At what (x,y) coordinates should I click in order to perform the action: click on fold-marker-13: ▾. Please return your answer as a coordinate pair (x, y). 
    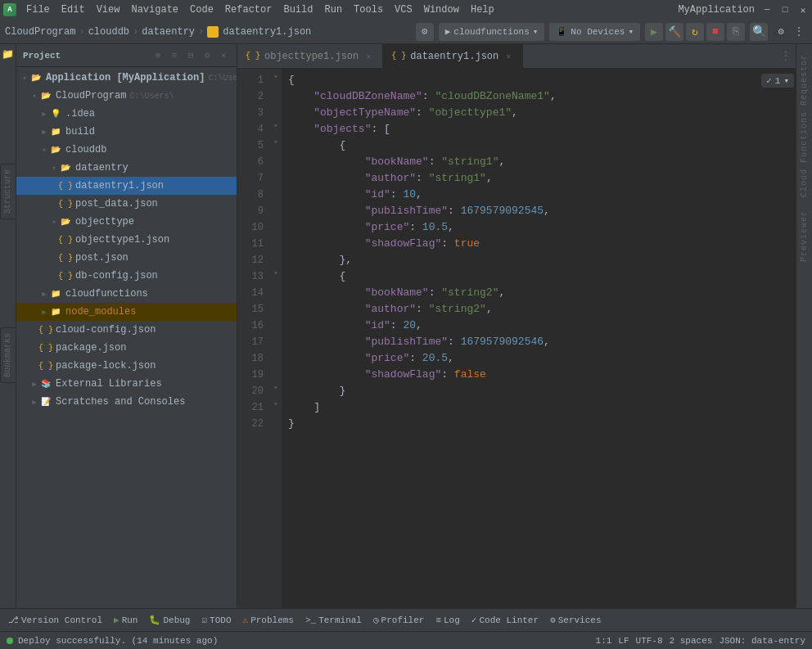
    Looking at the image, I should click on (276, 273).